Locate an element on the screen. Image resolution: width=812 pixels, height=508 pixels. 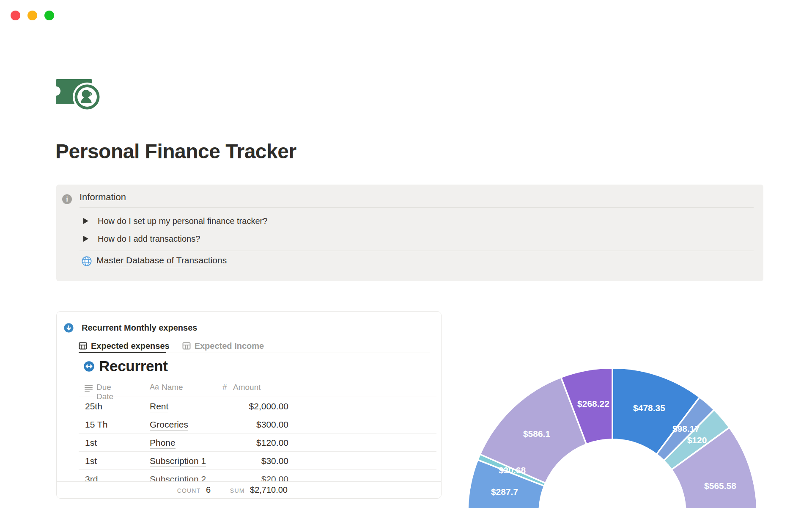
toggle-label: How do I add transactions? is located at coordinates (149, 239).